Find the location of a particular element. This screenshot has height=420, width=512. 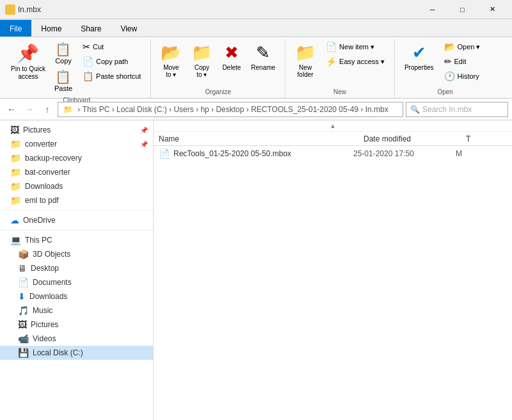

file-row: 📄 RecTools_01-25-2020 05-50.mbox 25-01-2… is located at coordinates (333, 154).